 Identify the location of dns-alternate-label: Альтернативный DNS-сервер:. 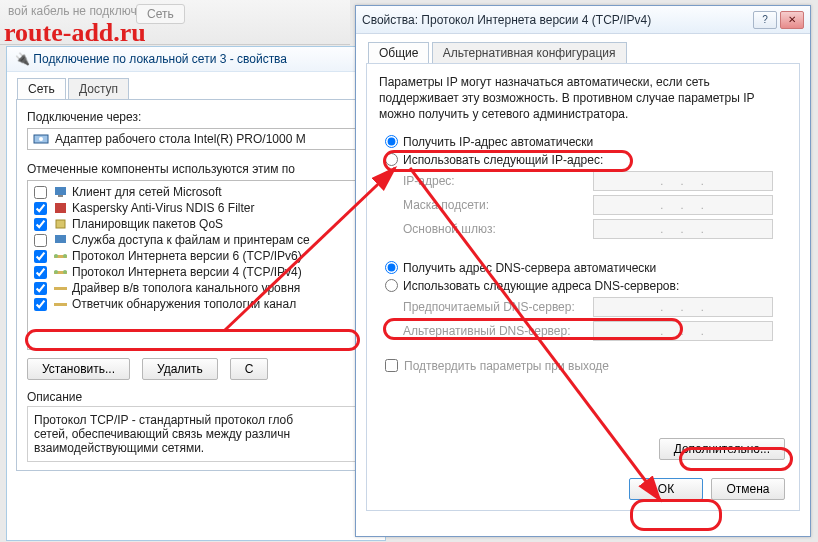
(498, 331).